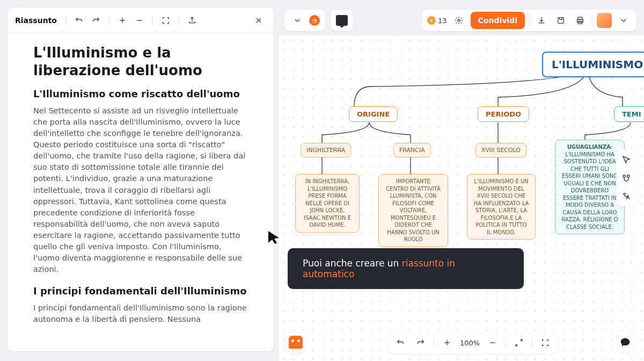 This screenshot has width=644, height=361. What do you see at coordinates (259, 20) in the screenshot?
I see `close-button` at bounding box center [259, 20].